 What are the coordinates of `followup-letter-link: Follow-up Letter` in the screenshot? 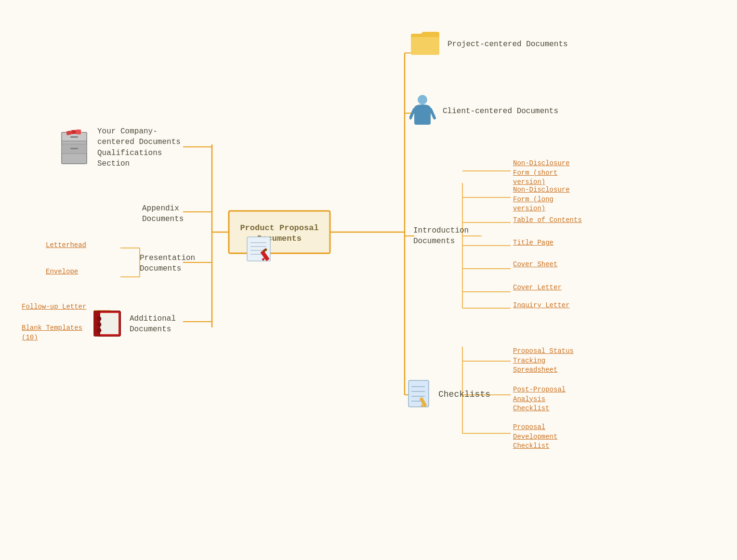 It's located at (54, 307).